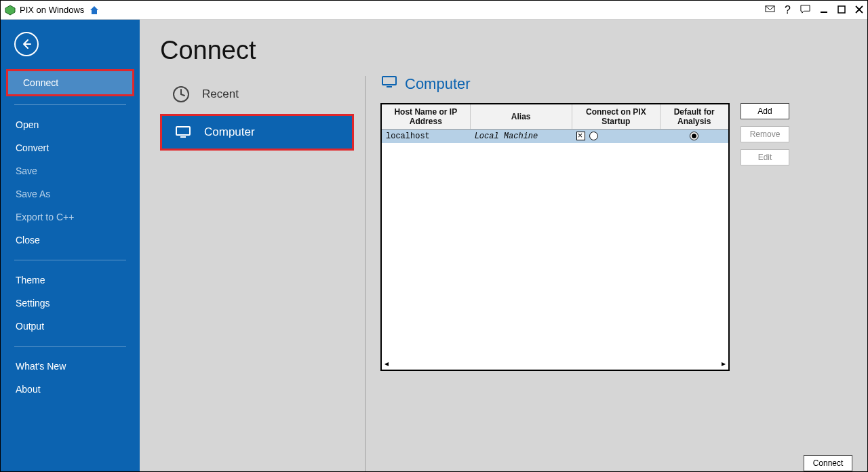 The image size is (868, 472). I want to click on caption-buttons: ?, so click(814, 10).